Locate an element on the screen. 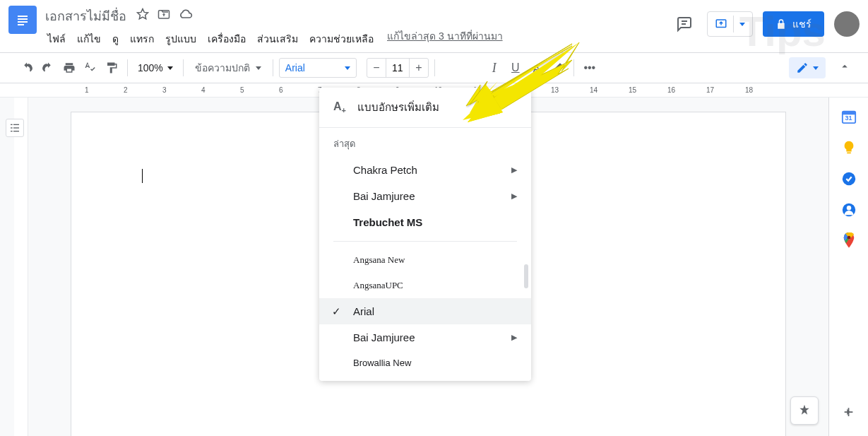 This screenshot has height=436, width=868. font-name: Trebuchet MS is located at coordinates (388, 222).